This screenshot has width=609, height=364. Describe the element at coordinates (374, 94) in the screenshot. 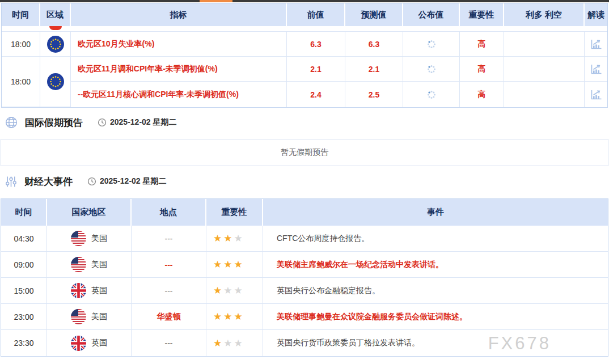

I see `forecast-value: 2.5` at that location.